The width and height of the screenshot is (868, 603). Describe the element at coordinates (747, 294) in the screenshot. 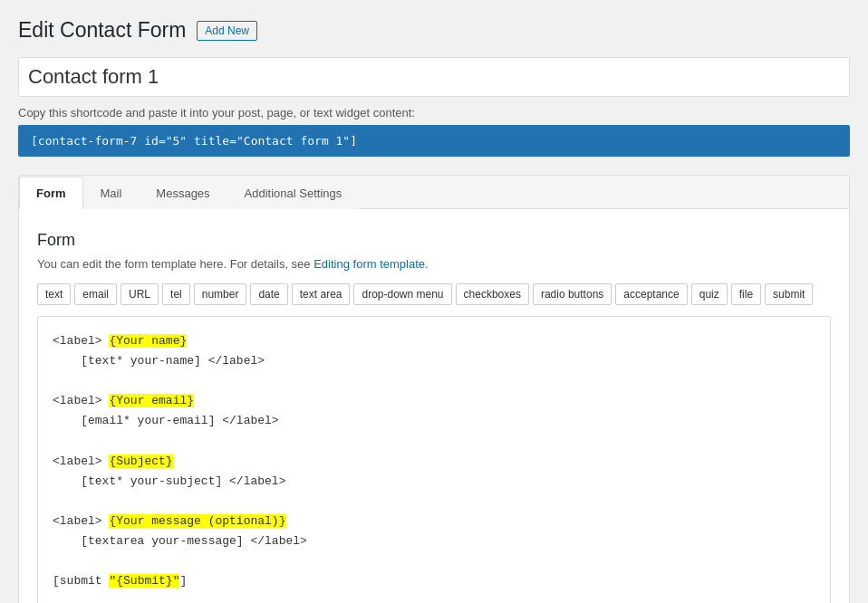

I see `tag-button-file: file` at that location.